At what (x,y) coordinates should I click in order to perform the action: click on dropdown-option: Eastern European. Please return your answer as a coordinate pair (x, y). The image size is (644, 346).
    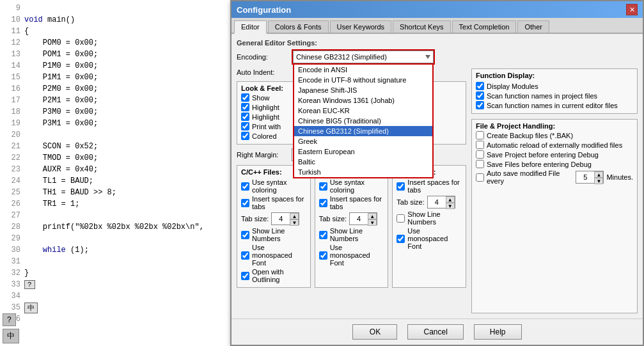
    Looking at the image, I should click on (363, 152).